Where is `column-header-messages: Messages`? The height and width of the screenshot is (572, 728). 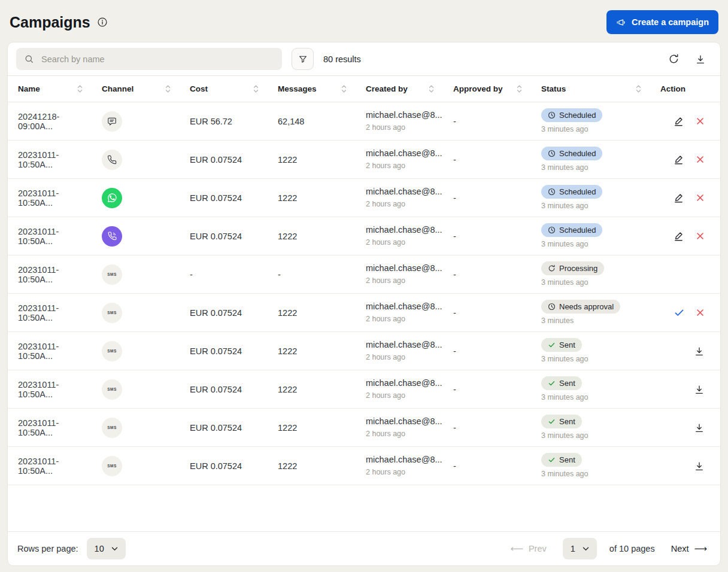 column-header-messages: Messages is located at coordinates (316, 89).